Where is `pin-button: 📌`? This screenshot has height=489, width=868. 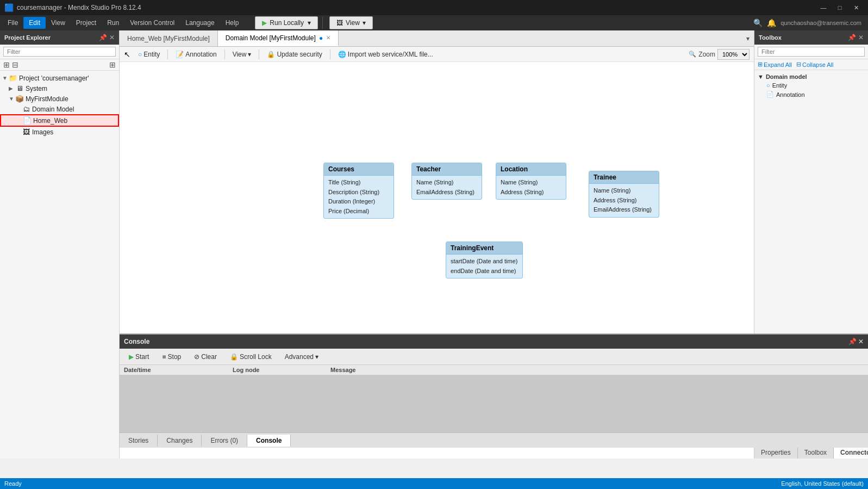
pin-button: 📌 is located at coordinates (103, 38).